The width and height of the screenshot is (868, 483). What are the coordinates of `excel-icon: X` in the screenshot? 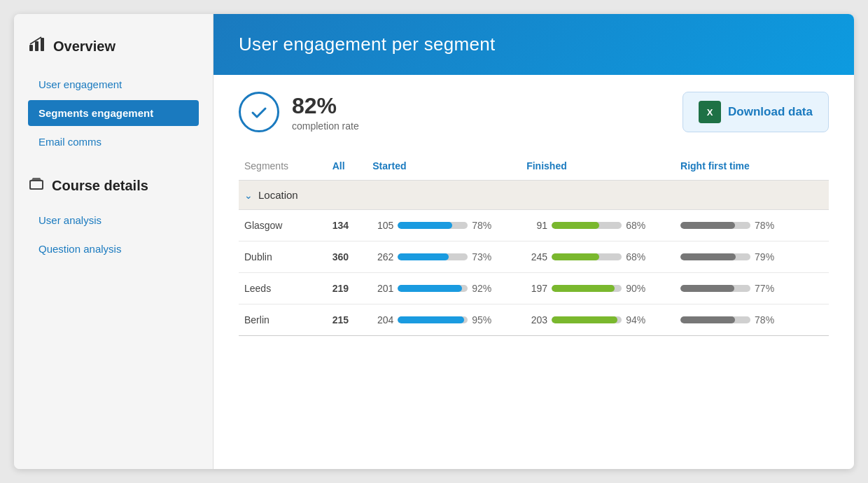 It's located at (710, 112).